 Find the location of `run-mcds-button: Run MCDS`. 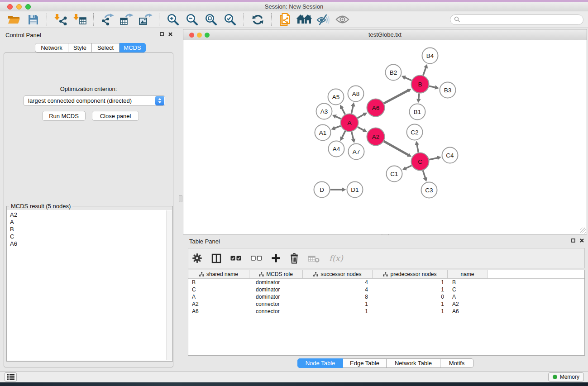

run-mcds-button: Run MCDS is located at coordinates (64, 116).